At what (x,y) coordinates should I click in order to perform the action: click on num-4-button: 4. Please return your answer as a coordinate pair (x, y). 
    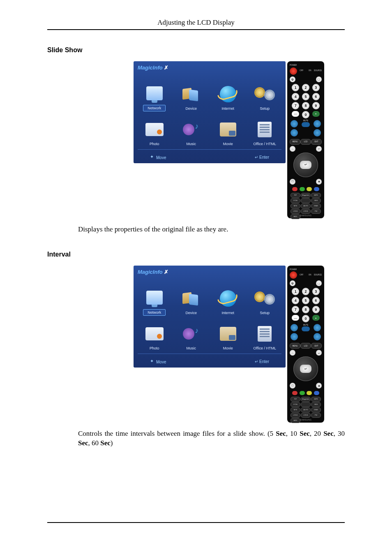
    Looking at the image, I should click on (295, 301).